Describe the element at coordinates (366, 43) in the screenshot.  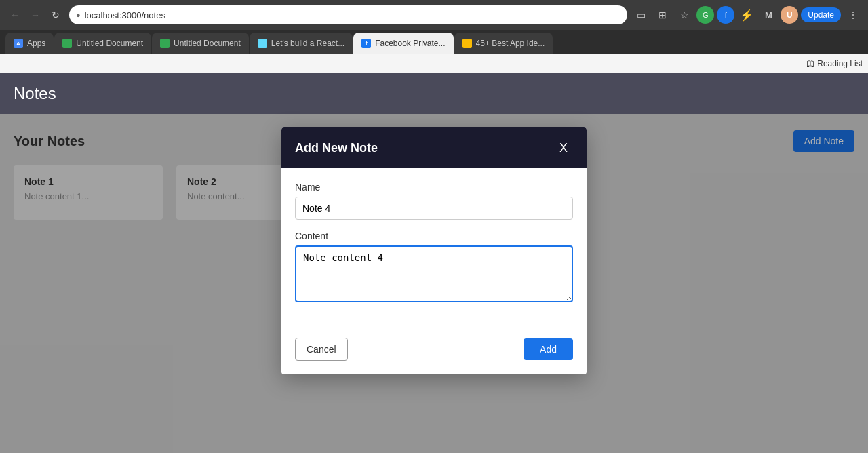
I see `fb-favicon: f` at that location.